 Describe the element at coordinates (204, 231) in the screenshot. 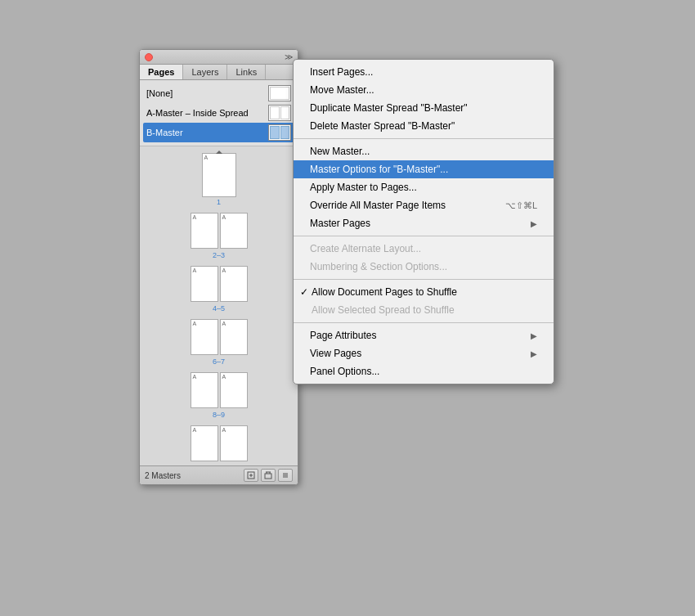

I see `page-thumb-2: A` at that location.